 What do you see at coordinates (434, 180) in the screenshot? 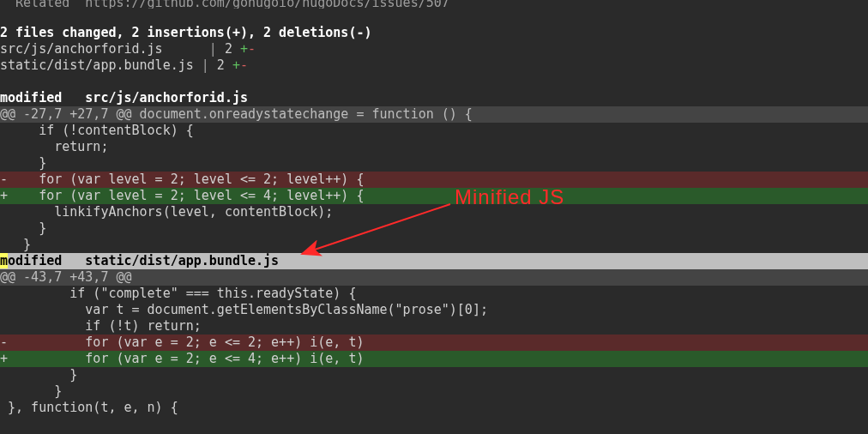
I see `deleted-line: - for (var level = 2; level <= 2; level+…` at bounding box center [434, 180].